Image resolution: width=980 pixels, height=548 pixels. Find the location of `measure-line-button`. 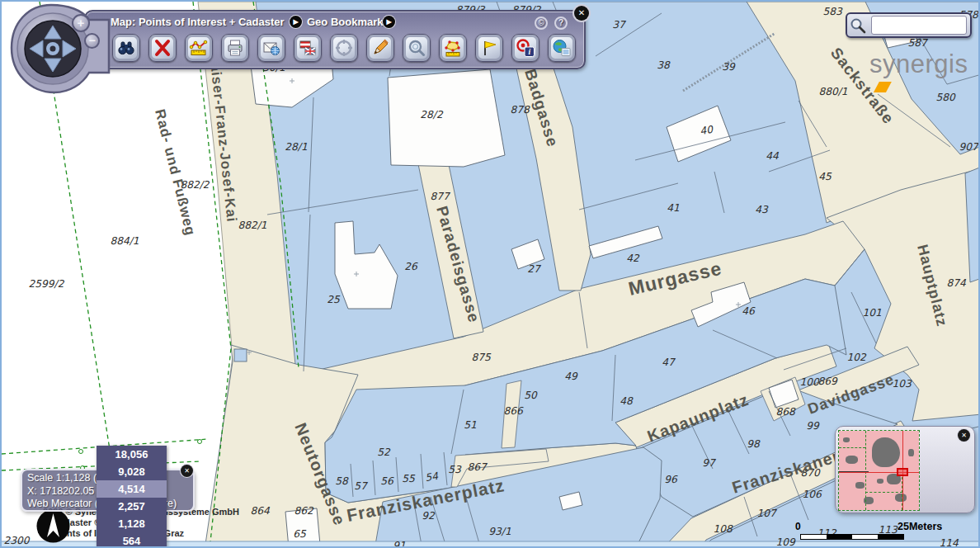

measure-line-button is located at coordinates (199, 48).